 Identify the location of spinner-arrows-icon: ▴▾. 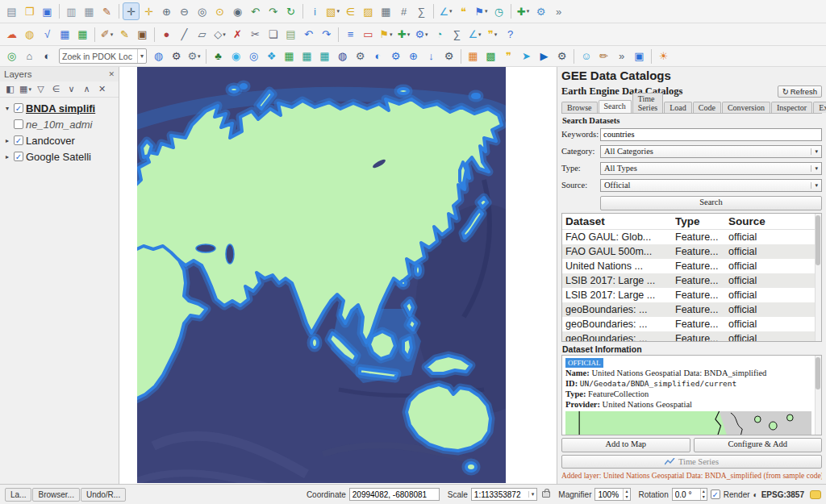
(703, 494).